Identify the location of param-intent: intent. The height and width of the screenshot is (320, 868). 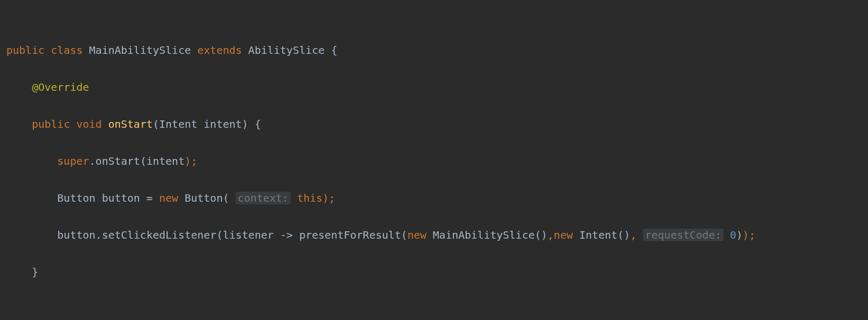
(223, 124).